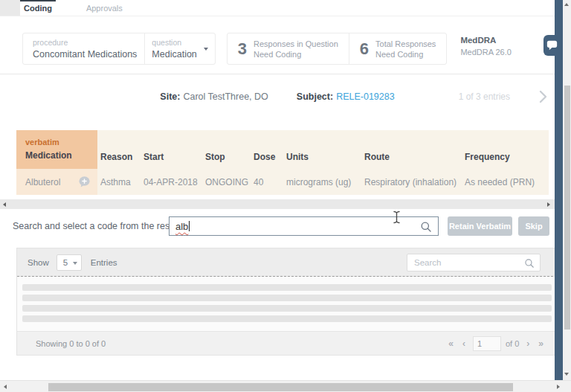 The height and width of the screenshot is (392, 571). I want to click on cell-route: Respiratory (inhalation), so click(412, 182).